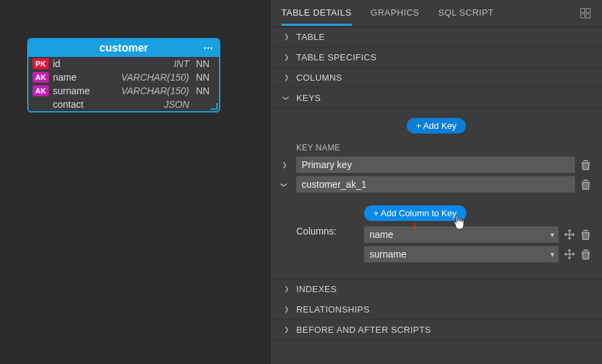  What do you see at coordinates (437, 148) in the screenshot?
I see `key-name-heading: KEY NAME` at bounding box center [437, 148].